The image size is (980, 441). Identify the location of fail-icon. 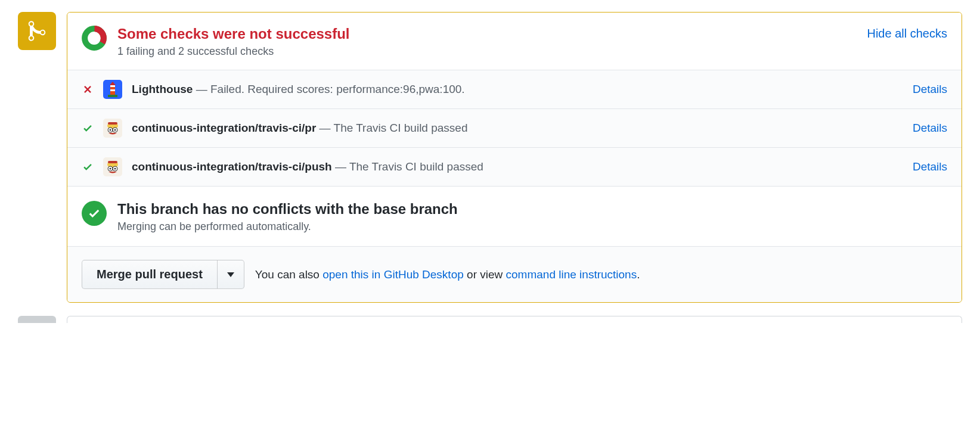
(88, 89).